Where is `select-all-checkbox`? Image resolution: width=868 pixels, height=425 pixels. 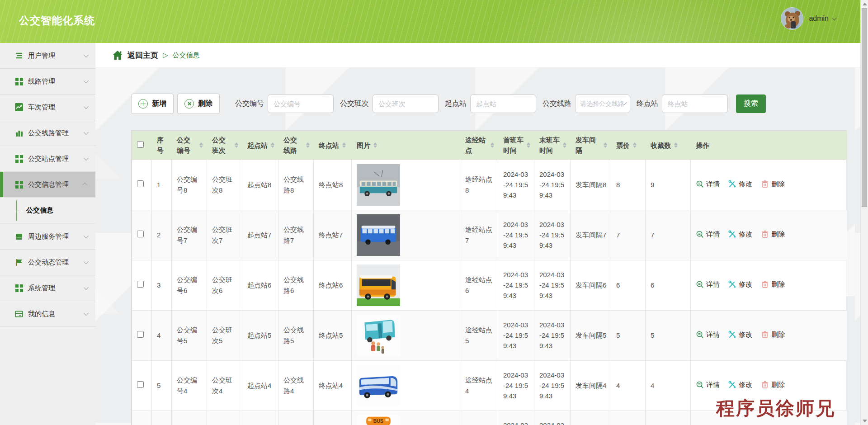 select-all-checkbox is located at coordinates (140, 145).